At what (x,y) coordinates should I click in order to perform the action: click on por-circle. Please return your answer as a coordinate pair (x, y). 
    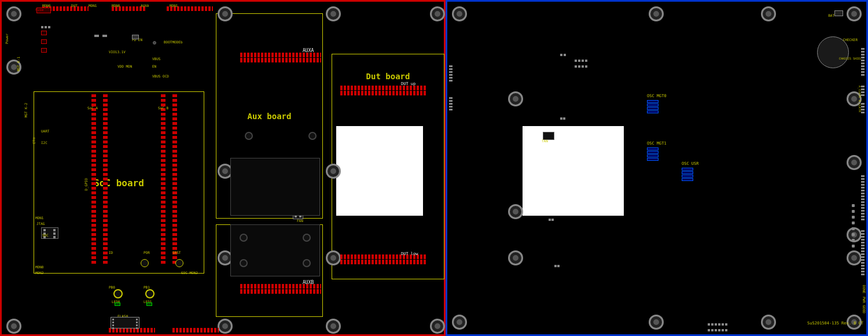
    Looking at the image, I should click on (145, 263).